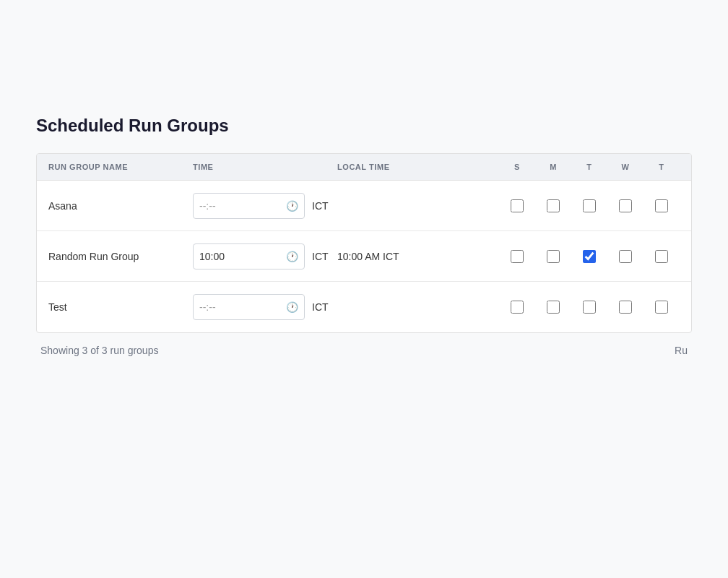  I want to click on checkbox-m-random, so click(553, 256).